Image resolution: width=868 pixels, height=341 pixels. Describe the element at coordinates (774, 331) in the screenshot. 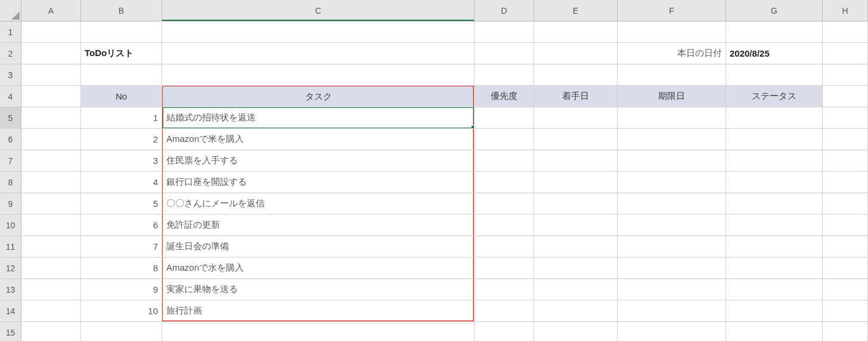

I see `cell-G15` at that location.